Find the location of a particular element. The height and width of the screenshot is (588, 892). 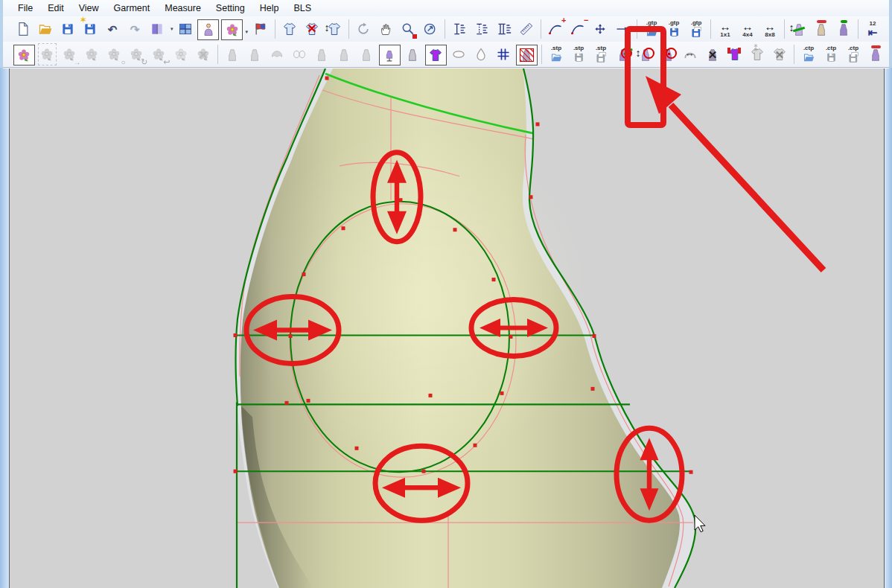

open-file is located at coordinates (46, 29).